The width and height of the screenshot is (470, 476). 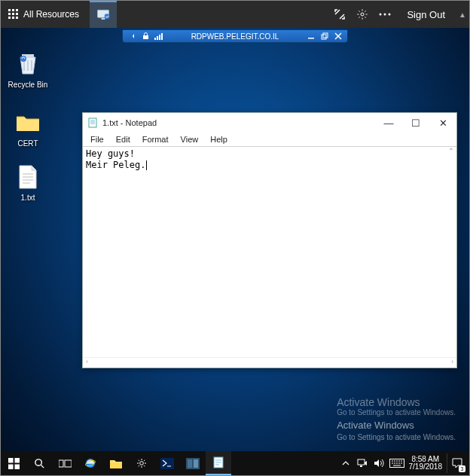 What do you see at coordinates (146, 166) in the screenshot?
I see `text-caret` at bounding box center [146, 166].